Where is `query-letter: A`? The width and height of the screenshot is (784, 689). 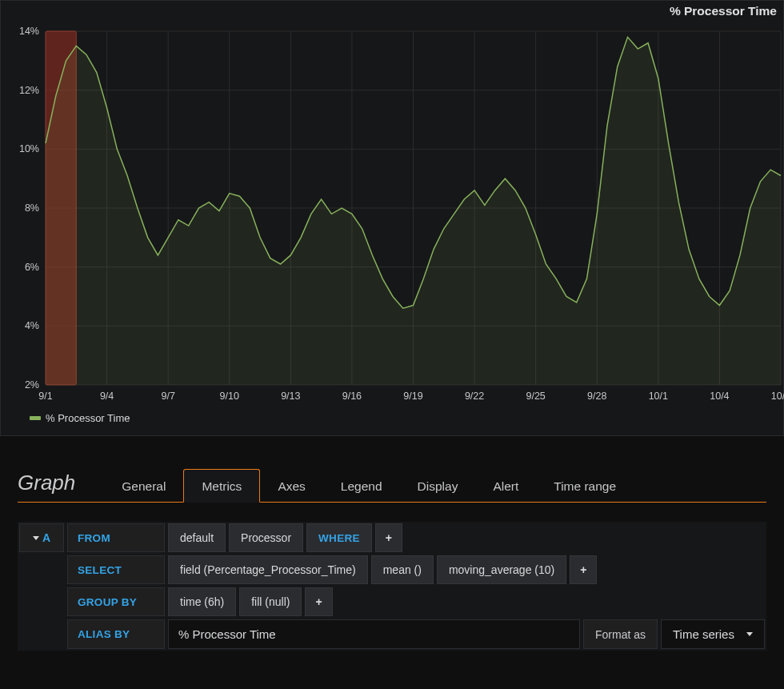 query-letter: A is located at coordinates (46, 538).